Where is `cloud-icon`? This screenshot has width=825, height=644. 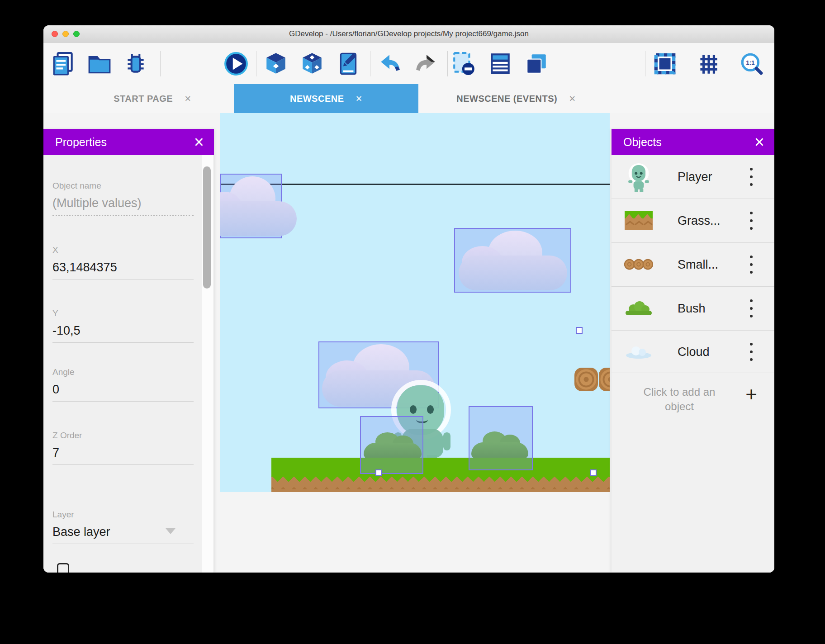 cloud-icon is located at coordinates (639, 352).